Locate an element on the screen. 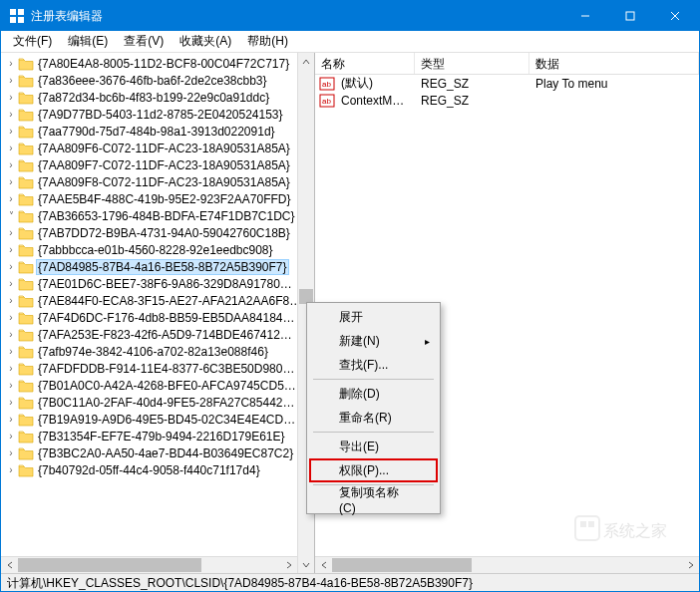  list-scrollbar-horizontal is located at coordinates (507, 564).